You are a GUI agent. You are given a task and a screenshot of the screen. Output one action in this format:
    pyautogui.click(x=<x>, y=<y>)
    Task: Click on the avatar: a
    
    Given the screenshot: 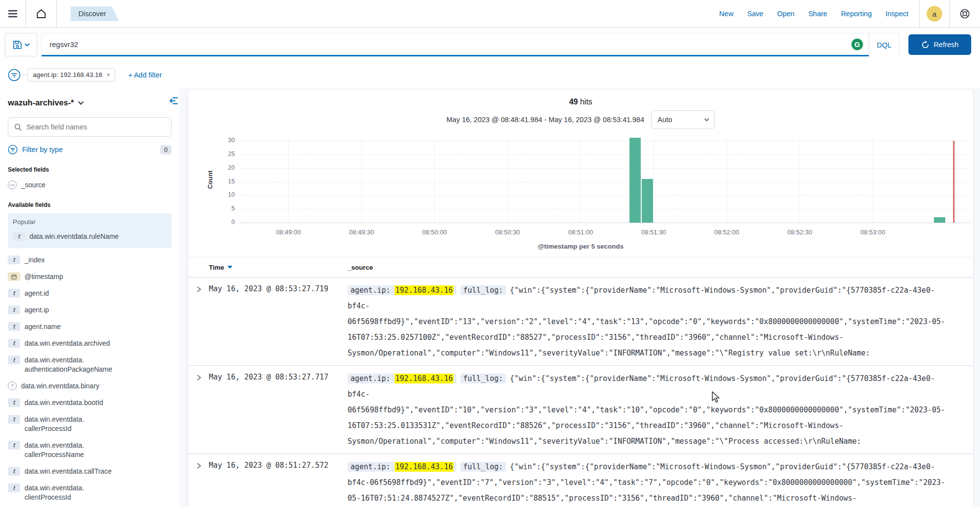 What is the action you would take?
    pyautogui.click(x=934, y=14)
    